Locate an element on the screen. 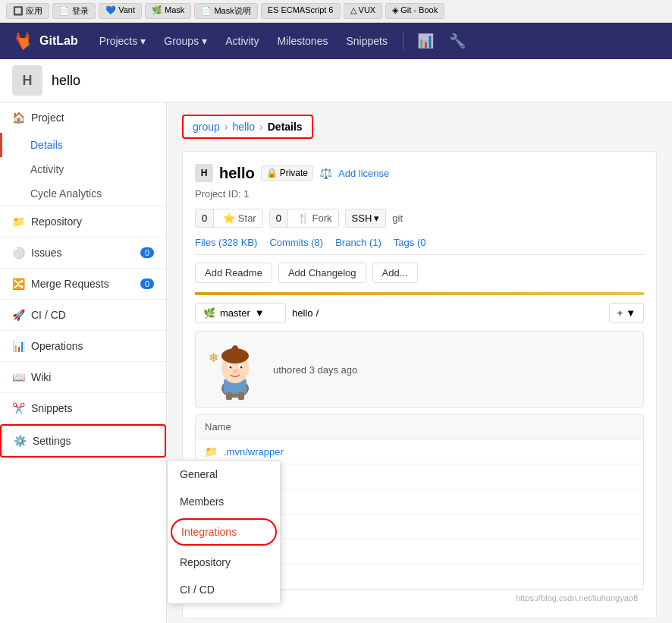 The image size is (672, 623). sidebar-operations-header: 📊 Operations is located at coordinates (83, 346).